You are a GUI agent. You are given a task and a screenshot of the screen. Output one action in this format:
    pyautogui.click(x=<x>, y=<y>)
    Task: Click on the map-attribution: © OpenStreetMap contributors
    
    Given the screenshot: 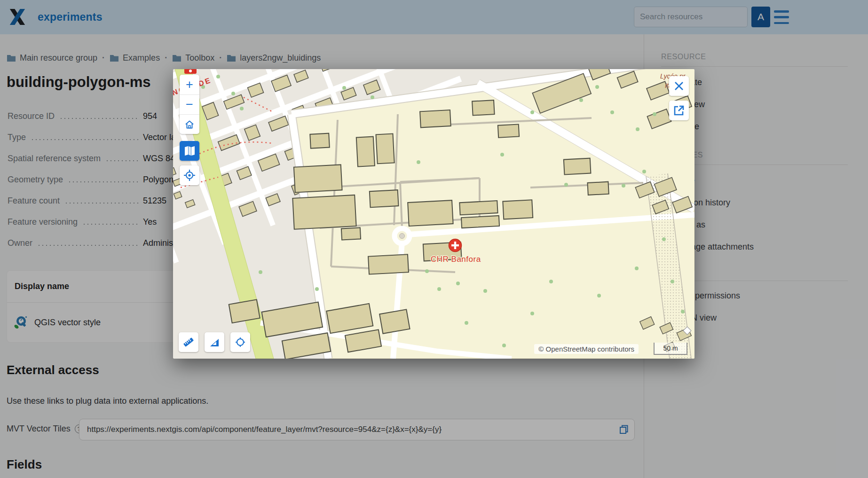 What is the action you would take?
    pyautogui.click(x=586, y=349)
    